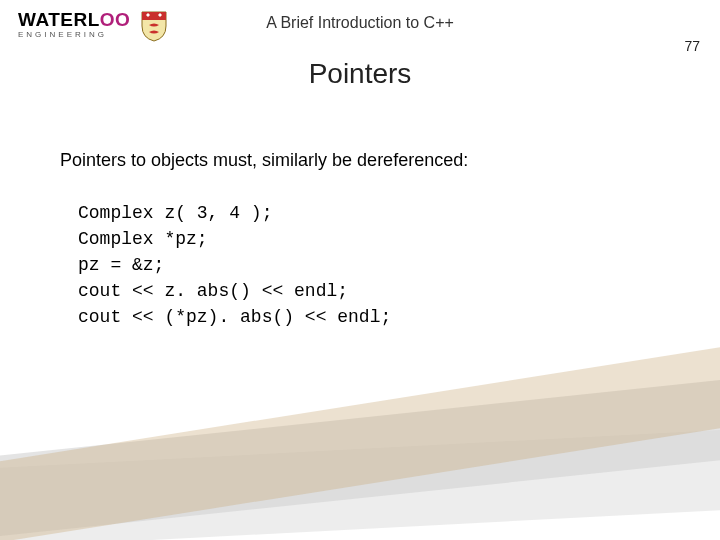 Image resolution: width=720 pixels, height=540 pixels. Describe the element at coordinates (692, 46) in the screenshot. I see `page-number: 77` at that location.